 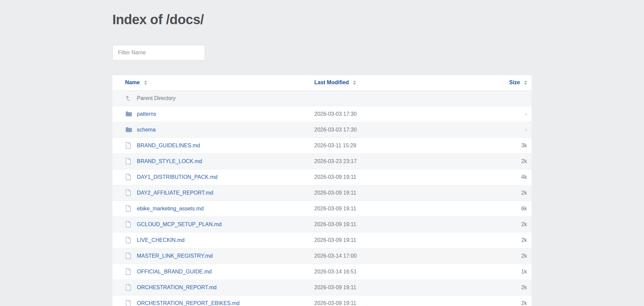 What do you see at coordinates (502, 177) in the screenshot?
I see `file-size: 4k` at bounding box center [502, 177].